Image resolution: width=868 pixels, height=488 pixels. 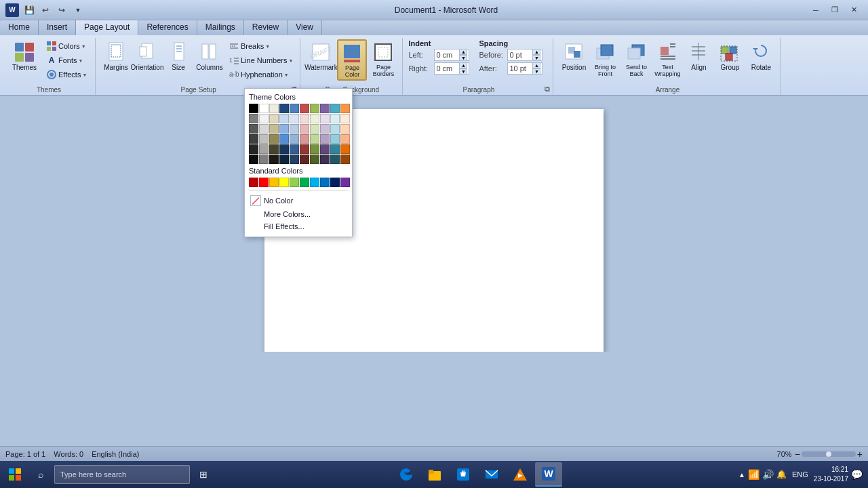 What do you see at coordinates (452, 55) in the screenshot?
I see `indent-left-input: 0 cm ▲ ▼` at bounding box center [452, 55].